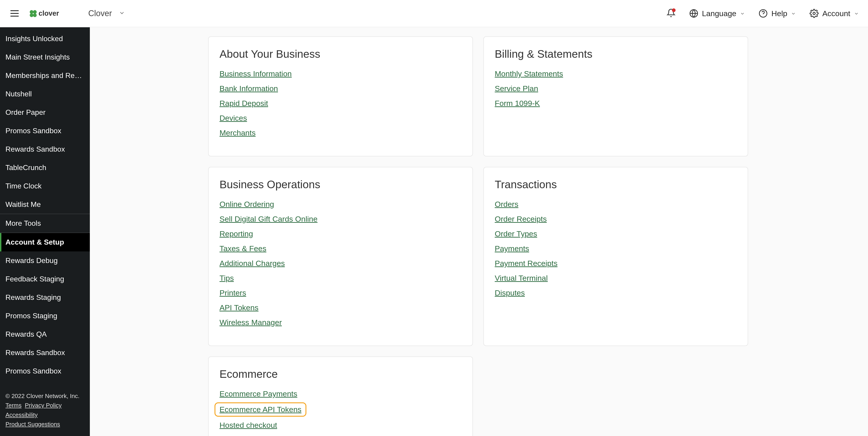 The height and width of the screenshot is (436, 868). What do you see at coordinates (233, 118) in the screenshot?
I see `card-link: Devices` at bounding box center [233, 118].